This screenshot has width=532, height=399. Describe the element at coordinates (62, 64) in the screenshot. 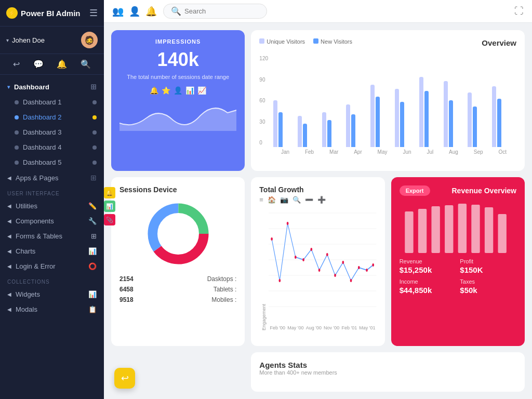

I see `notification-icon: 🔔` at that location.